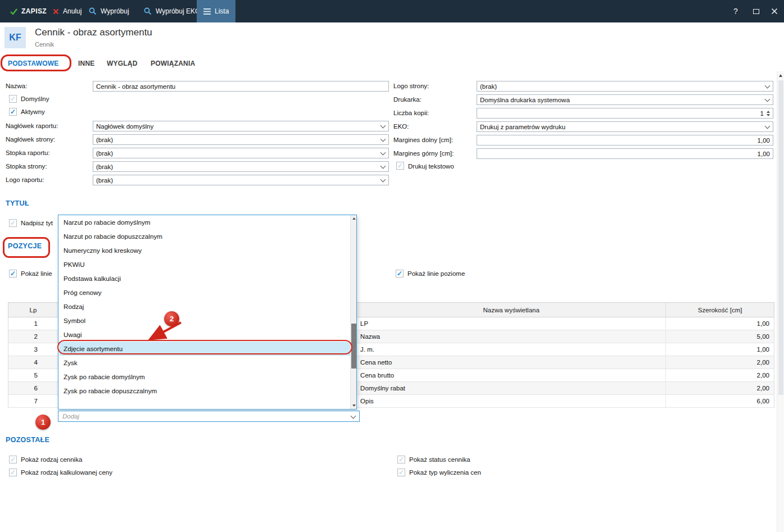 The height and width of the screenshot is (532, 784). Describe the element at coordinates (781, 238) in the screenshot. I see `scrollbar-thumb` at that location.